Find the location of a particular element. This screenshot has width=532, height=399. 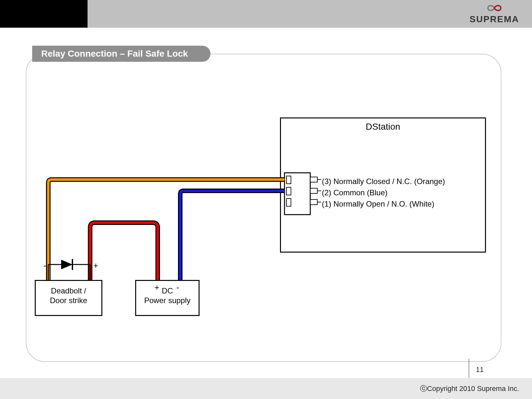

lock-pos: + is located at coordinates (96, 266).